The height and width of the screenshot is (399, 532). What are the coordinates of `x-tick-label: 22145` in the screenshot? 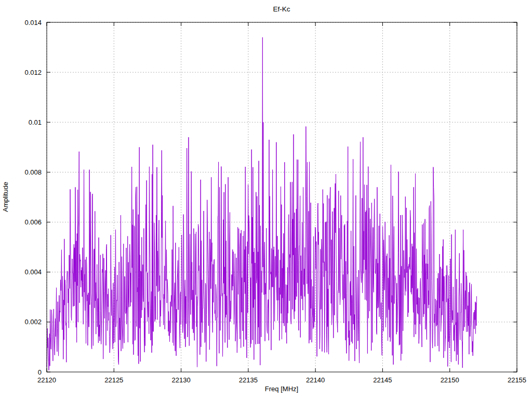 It's located at (382, 380).